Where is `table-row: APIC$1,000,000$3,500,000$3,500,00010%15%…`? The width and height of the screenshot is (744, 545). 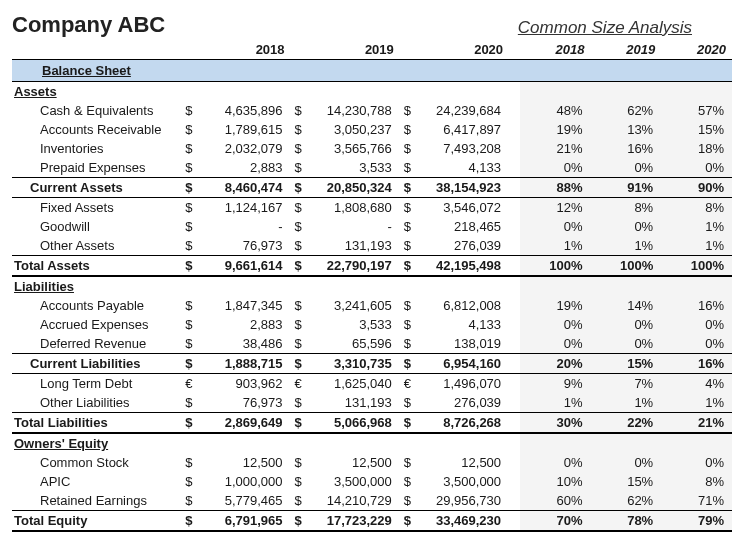 table-row: APIC$1,000,000$3,500,000$3,500,00010%15%… is located at coordinates (372, 482).